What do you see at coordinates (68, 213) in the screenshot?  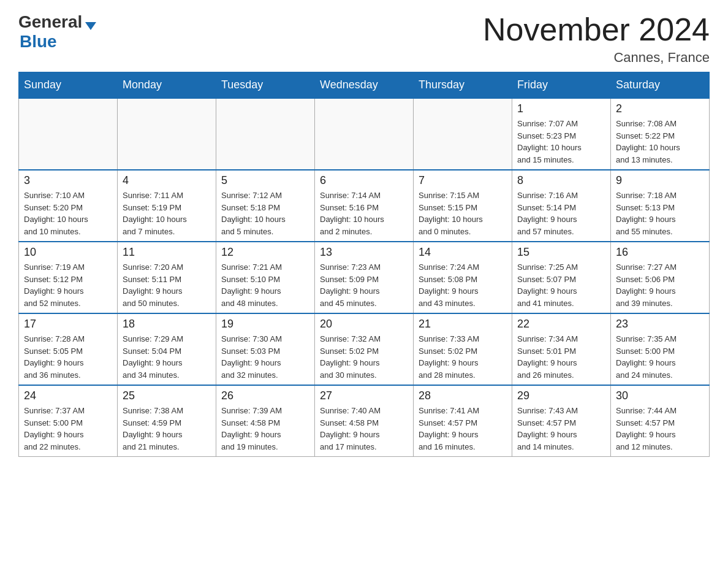 I see `day-info: Sunrise: 7:10 AMSunset: 5:20 PMDaylight:…` at bounding box center [68, 213].